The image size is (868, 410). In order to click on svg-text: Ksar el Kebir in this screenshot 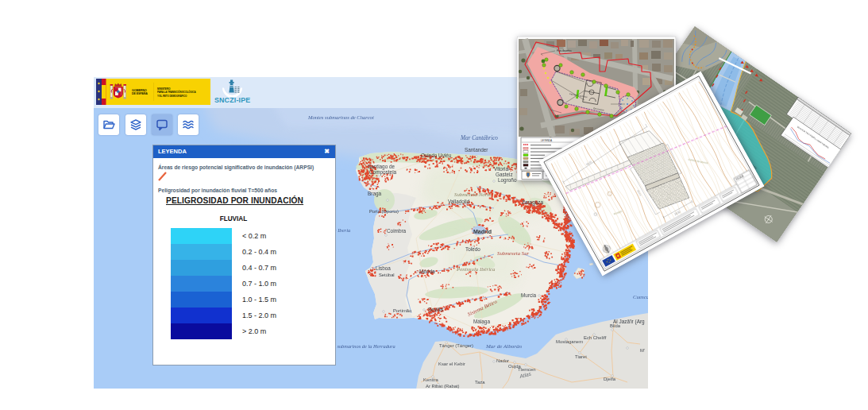, I will do `click(452, 364)`.